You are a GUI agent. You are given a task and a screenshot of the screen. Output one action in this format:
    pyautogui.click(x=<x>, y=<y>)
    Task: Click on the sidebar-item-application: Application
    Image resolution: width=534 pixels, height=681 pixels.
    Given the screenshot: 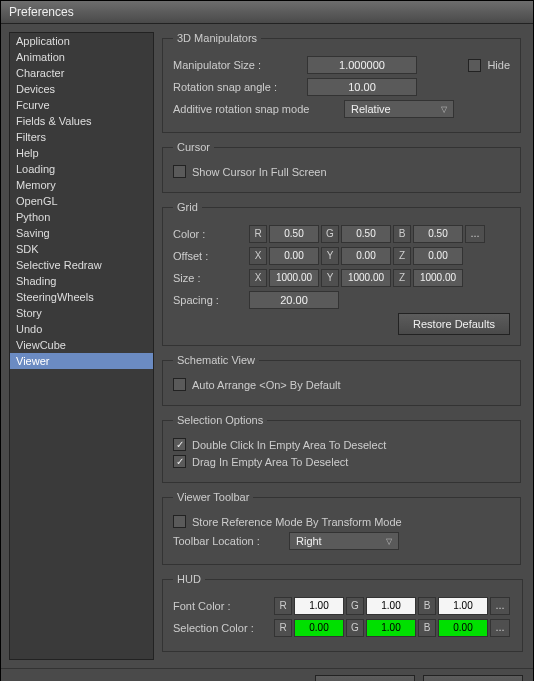 What is the action you would take?
    pyautogui.click(x=82, y=41)
    